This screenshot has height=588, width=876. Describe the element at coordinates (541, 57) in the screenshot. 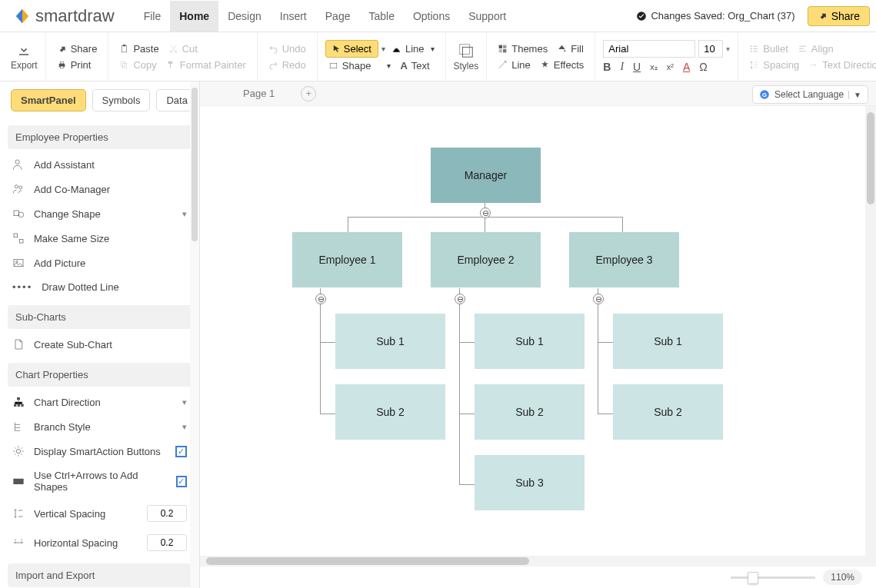

I see `style-props-group: Themes Fill Line Effects` at that location.